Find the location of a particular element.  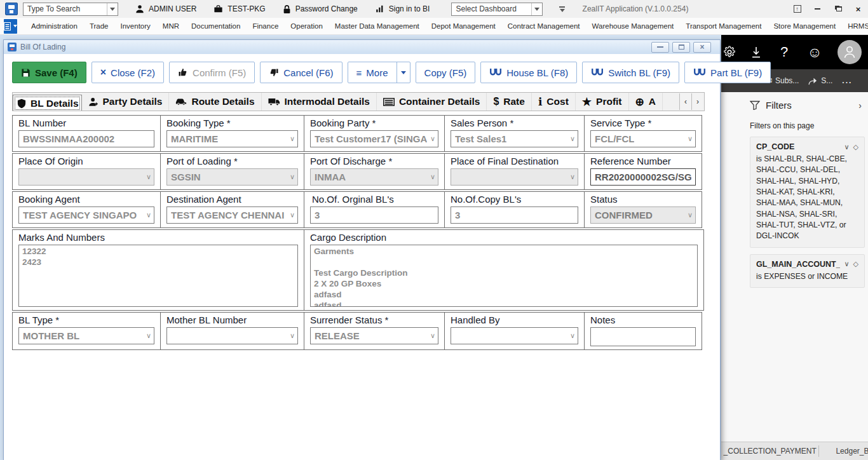

more-options-button: ... is located at coordinates (847, 81).